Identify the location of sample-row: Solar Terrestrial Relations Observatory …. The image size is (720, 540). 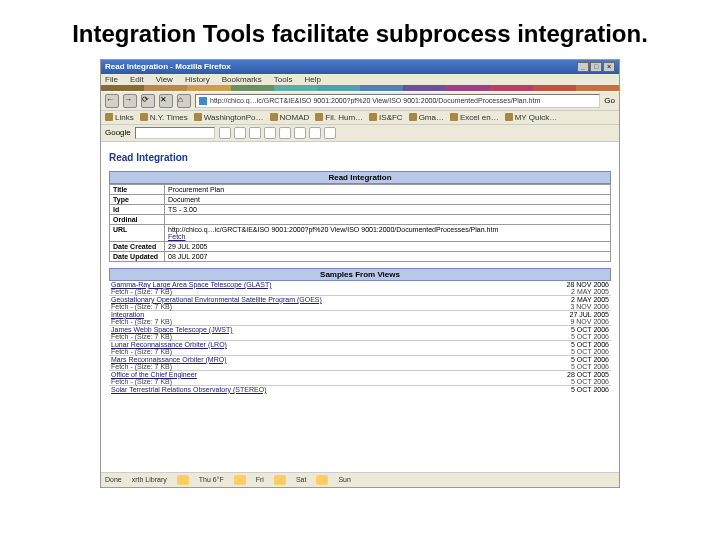
(360, 390).